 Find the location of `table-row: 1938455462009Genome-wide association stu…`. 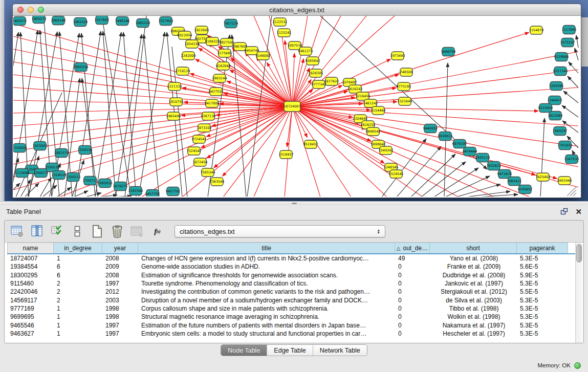

table-row: 1938455462009Genome-wide association stu… is located at coordinates (295, 267).